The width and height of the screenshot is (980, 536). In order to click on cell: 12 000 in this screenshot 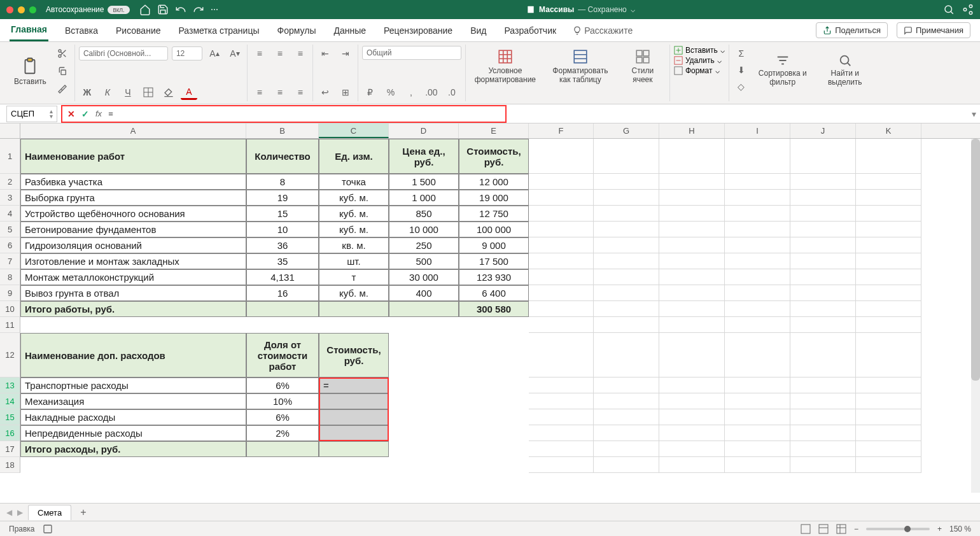, I will do `click(494, 182)`.